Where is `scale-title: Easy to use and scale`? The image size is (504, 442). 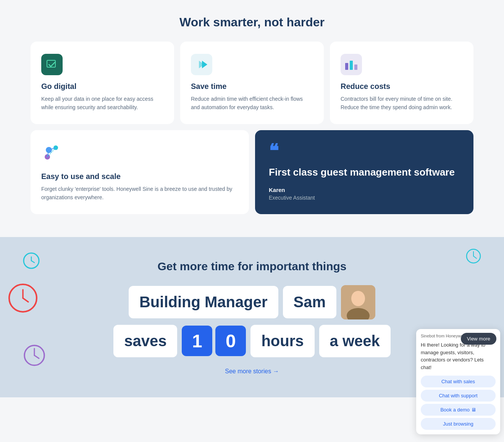
scale-title: Easy to use and scale is located at coordinates (140, 176).